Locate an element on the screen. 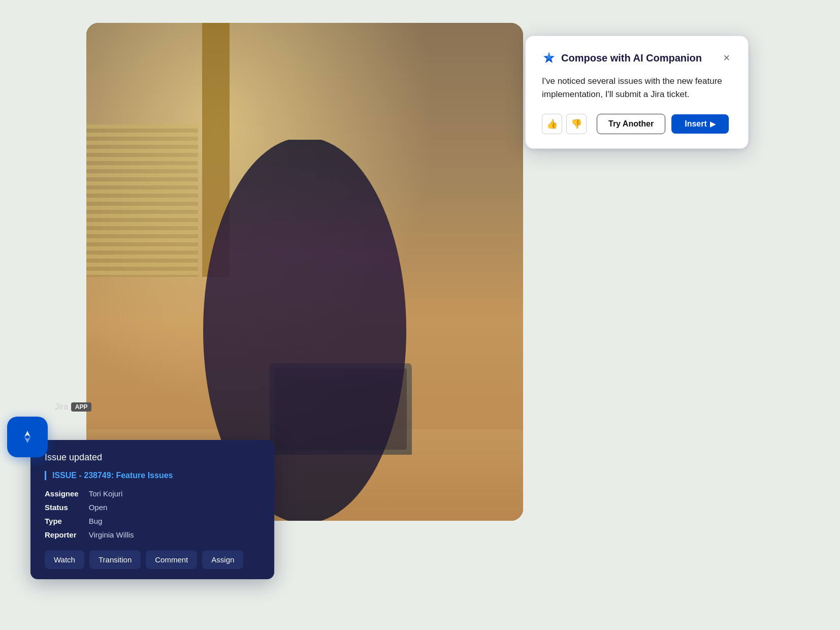 Image resolution: width=840 pixels, height=630 pixels. jira-card-header: Issue updated is located at coordinates (152, 457).